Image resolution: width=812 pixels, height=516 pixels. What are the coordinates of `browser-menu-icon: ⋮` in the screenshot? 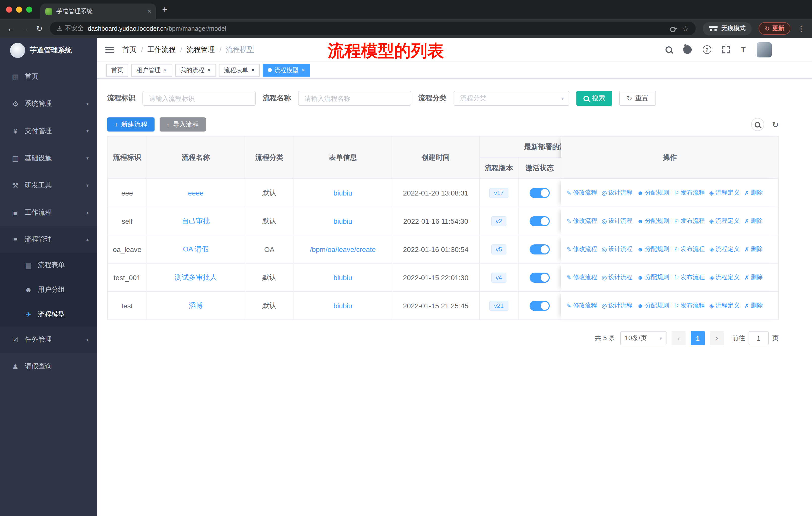 It's located at (801, 28).